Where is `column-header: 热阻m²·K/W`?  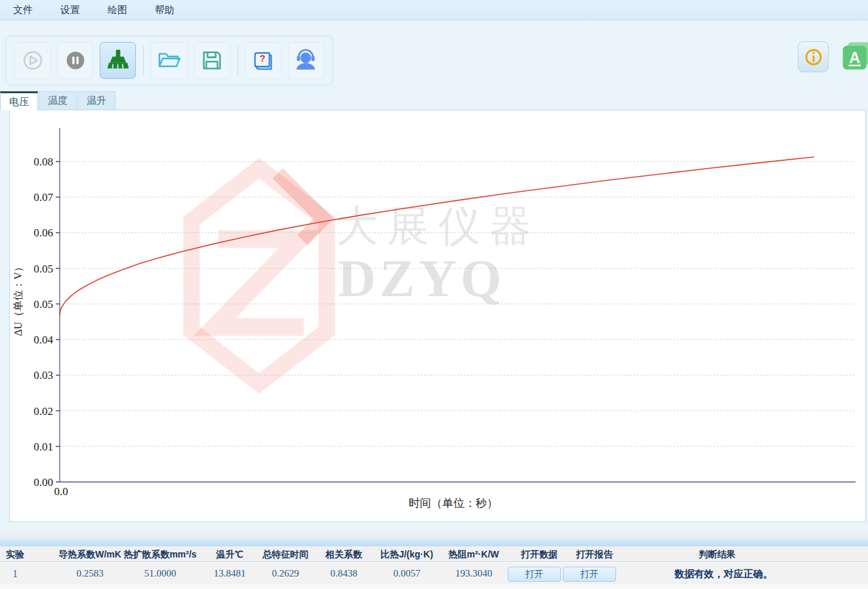
column-header: 热阻m²·K/W is located at coordinates (474, 554).